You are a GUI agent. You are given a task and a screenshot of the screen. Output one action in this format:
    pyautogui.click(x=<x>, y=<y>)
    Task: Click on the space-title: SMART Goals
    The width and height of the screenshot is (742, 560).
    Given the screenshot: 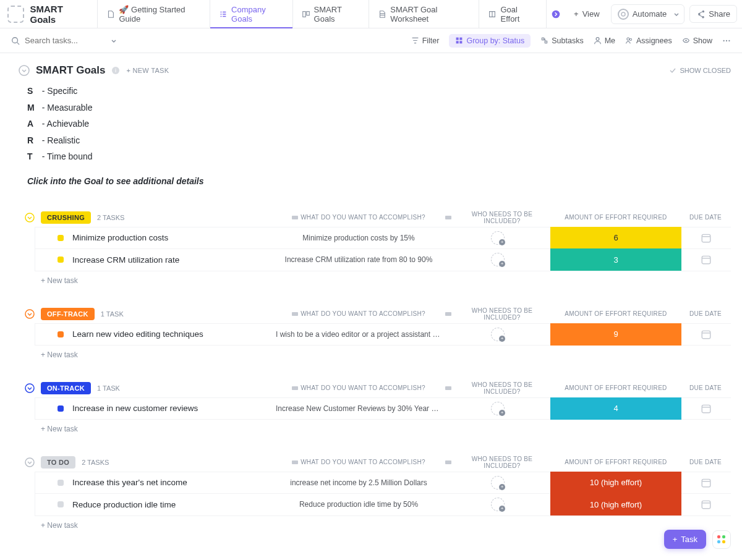 What is the action you would take?
    pyautogui.click(x=59, y=14)
    